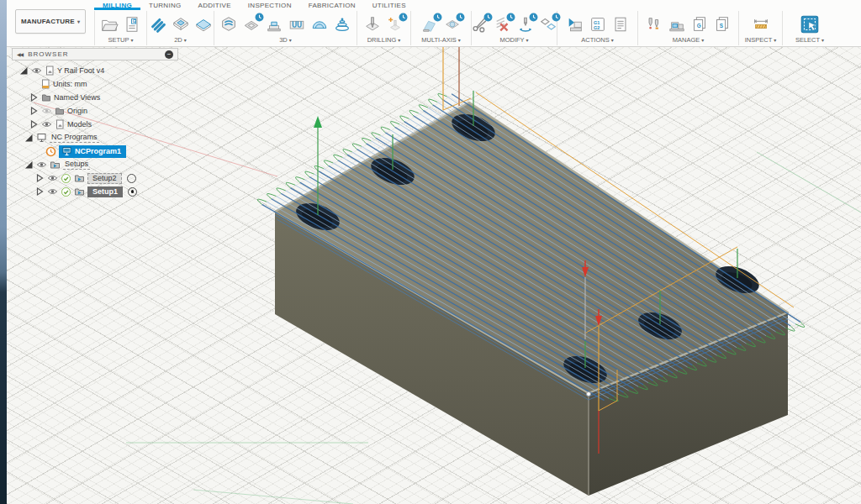 This screenshot has width=861, height=504. What do you see at coordinates (180, 40) in the screenshot?
I see `group-label-2d: 2D▾` at bounding box center [180, 40].